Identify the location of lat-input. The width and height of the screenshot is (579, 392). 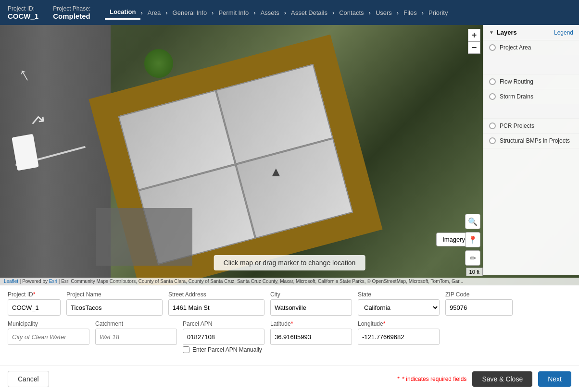
(311, 337).